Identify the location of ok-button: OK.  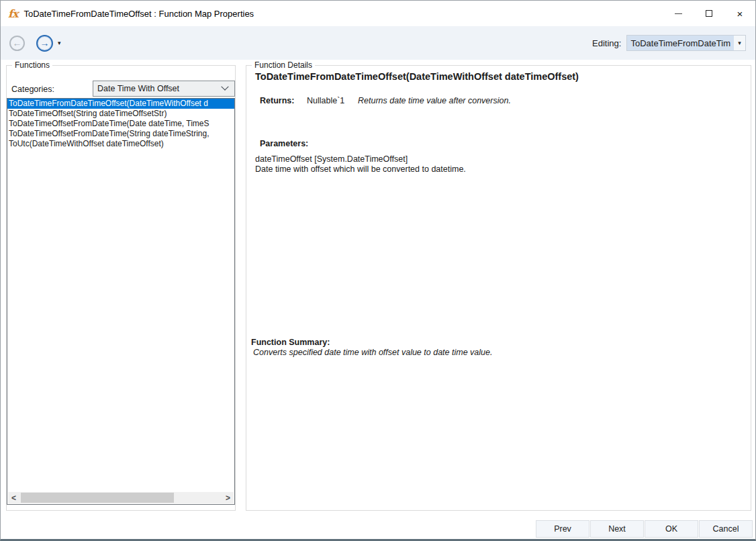
(671, 529).